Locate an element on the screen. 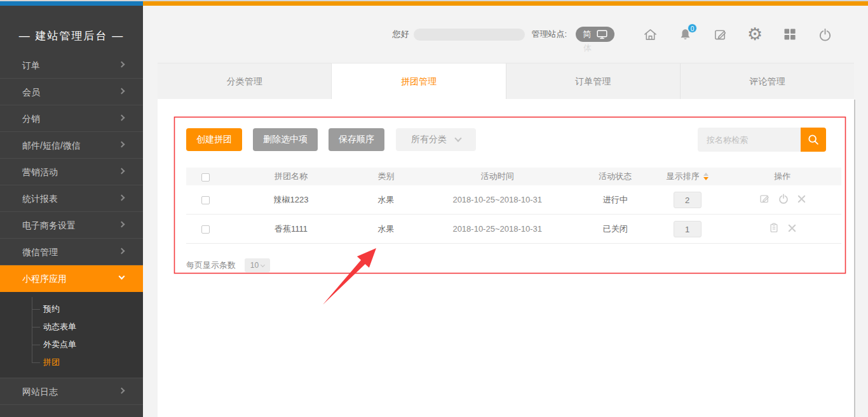 The width and height of the screenshot is (868, 417). sort-desc-icon is located at coordinates (706, 179).